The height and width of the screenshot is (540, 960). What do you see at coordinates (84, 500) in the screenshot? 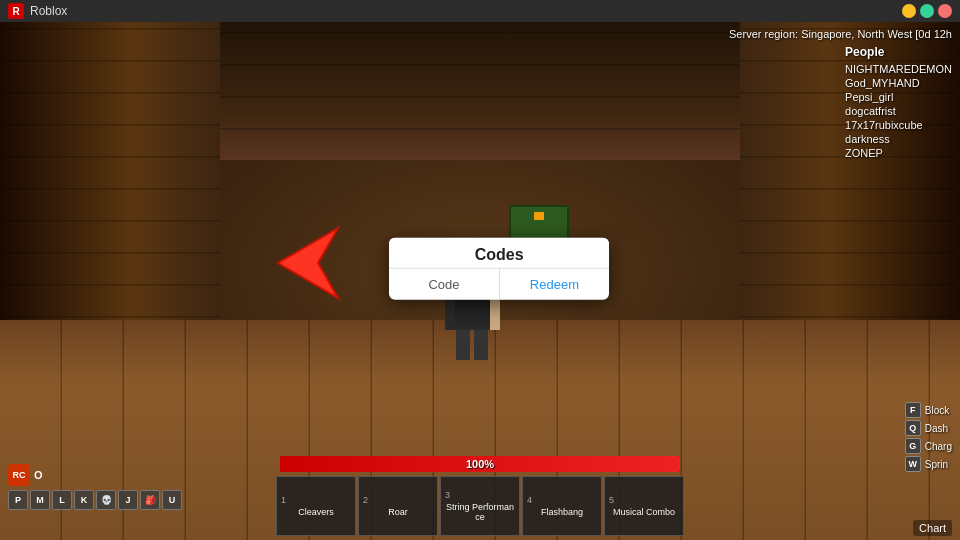
I see `icon-k: K` at bounding box center [84, 500].